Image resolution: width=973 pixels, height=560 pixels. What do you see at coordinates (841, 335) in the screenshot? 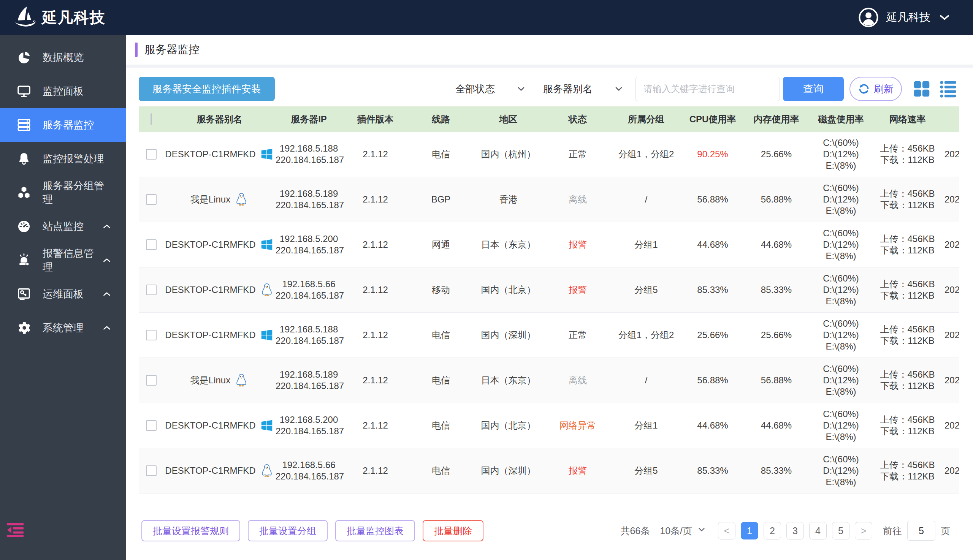
I see `disk-usage: C:\(60%)D:\(12%)E:\(8%)` at bounding box center [841, 335].